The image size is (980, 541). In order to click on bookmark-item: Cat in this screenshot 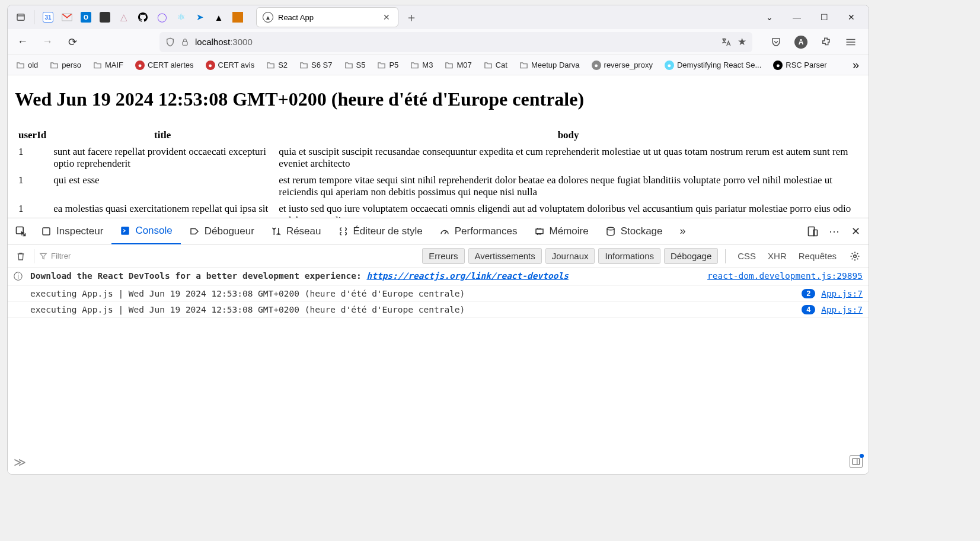, I will do `click(496, 65)`.